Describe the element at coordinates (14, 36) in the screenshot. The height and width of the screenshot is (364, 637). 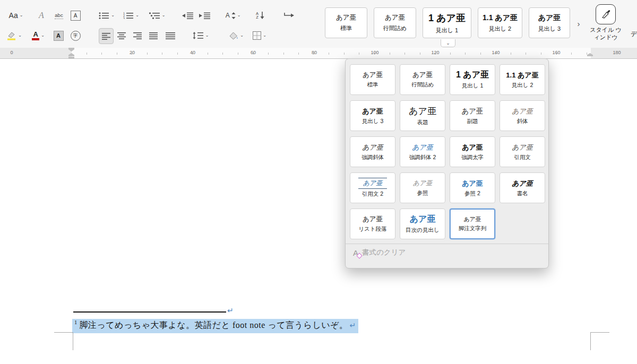
I see `highlighter-button: ⌄` at that location.